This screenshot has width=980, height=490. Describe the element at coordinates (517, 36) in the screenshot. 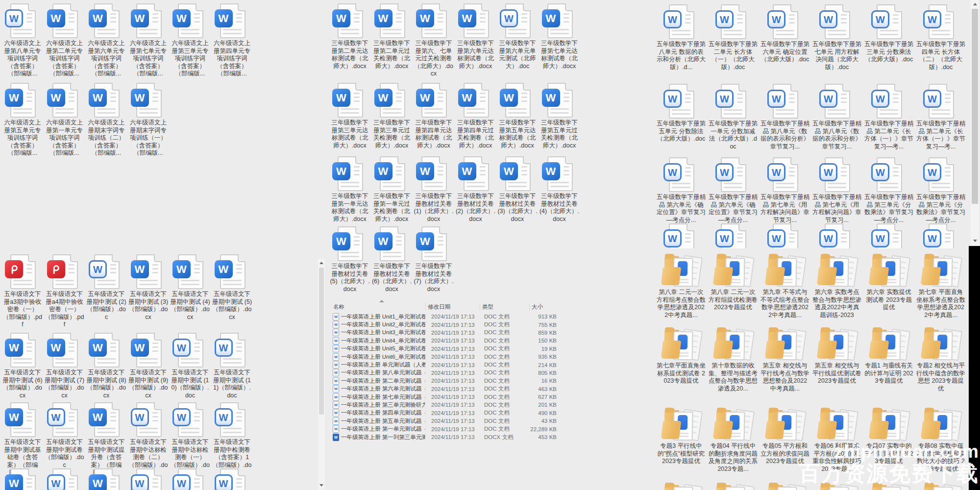

I see `desktop-file: W三年级数学下册第六单元单元测试（北师大）.doc` at that location.